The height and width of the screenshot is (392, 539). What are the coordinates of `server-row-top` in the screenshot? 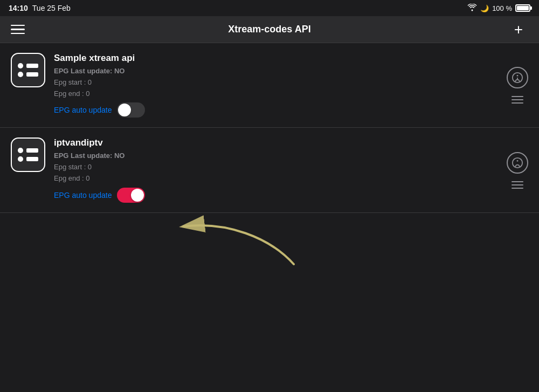 It's located at (28, 66).